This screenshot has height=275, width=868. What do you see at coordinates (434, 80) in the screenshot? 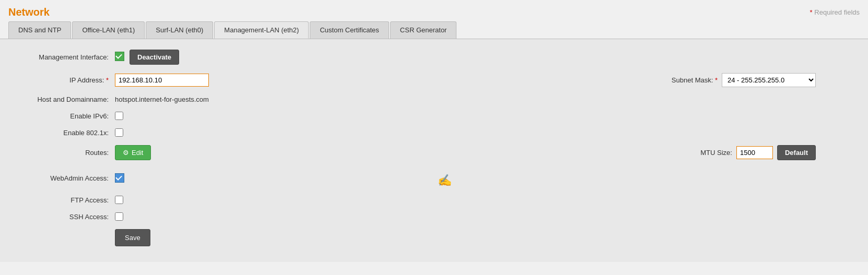
I see `ip-address-row: IP Address: * Subnet Mask: * 24 - 255.25…` at bounding box center [434, 80].